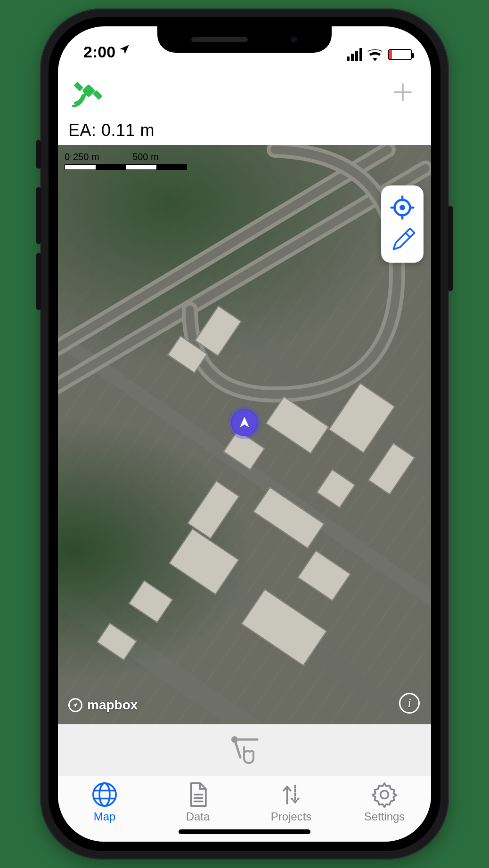 This screenshot has width=489, height=868. I want to click on wifi-icon, so click(375, 55).